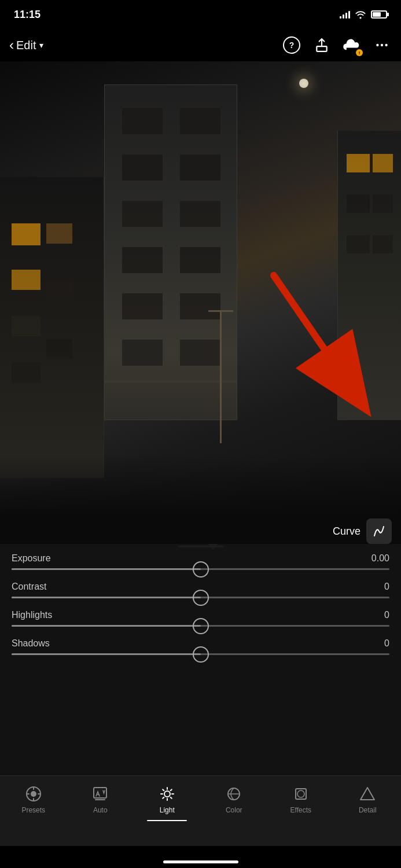 The width and height of the screenshot is (401, 868). What do you see at coordinates (200, 45) in the screenshot?
I see `top-nav: ‹ Edit ▾ ? !` at bounding box center [200, 45].